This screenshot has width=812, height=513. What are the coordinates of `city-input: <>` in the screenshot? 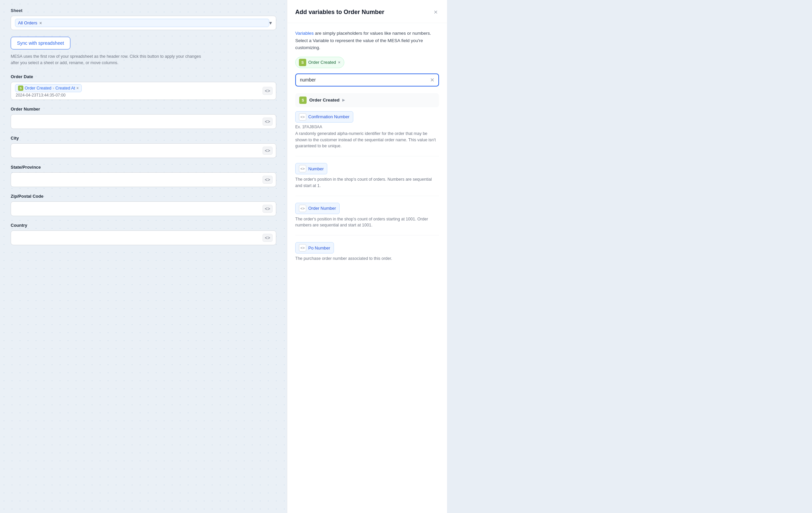 It's located at (144, 151).